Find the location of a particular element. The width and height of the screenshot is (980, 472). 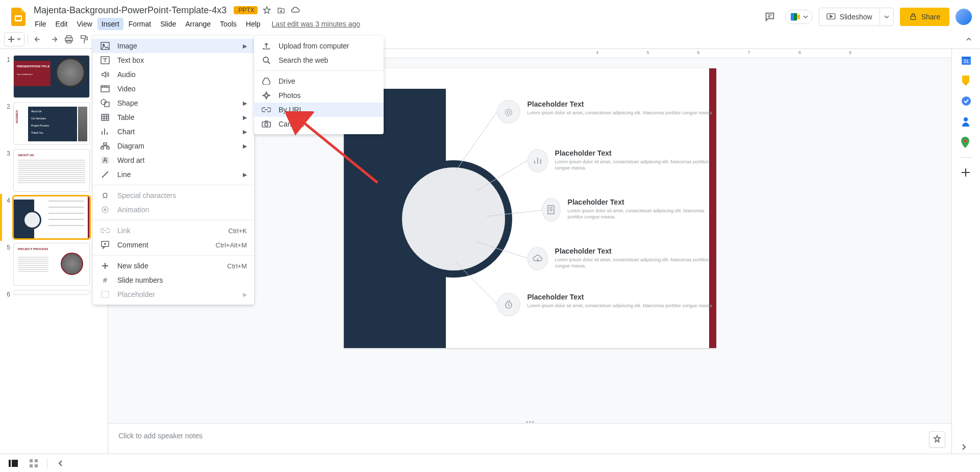

speaker-notes: Click to add speaker notes is located at coordinates (530, 438).